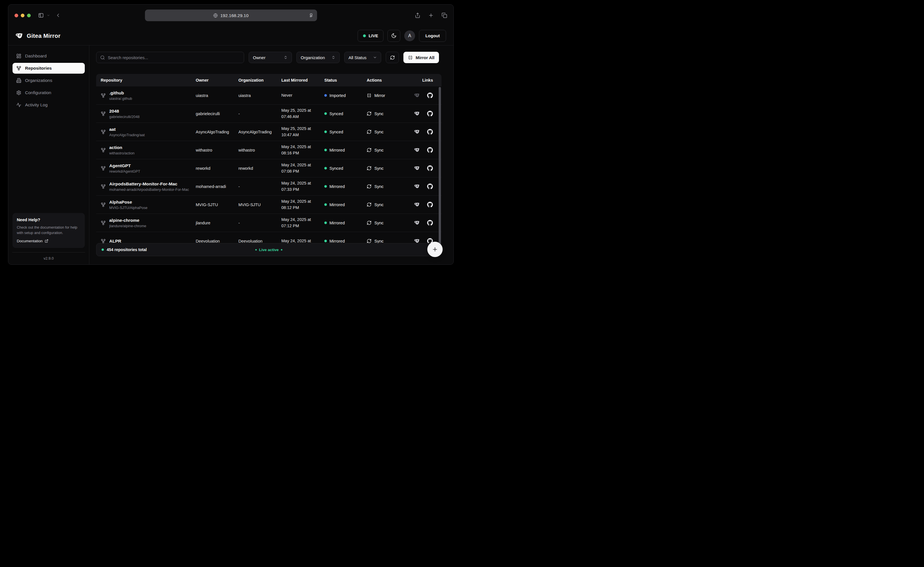 The image size is (924, 567). What do you see at coordinates (371, 36) in the screenshot?
I see `live-status-button: LIVE` at bounding box center [371, 36].